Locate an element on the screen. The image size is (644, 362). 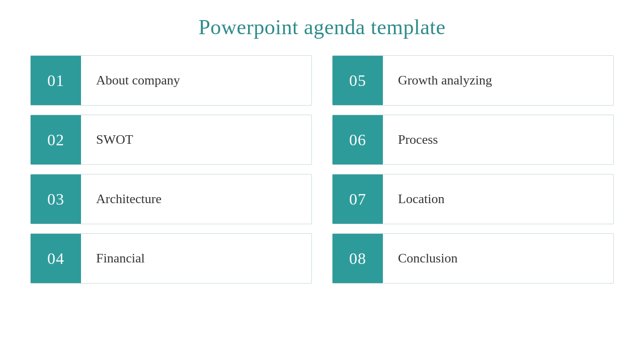
card-label: Location is located at coordinates (498, 199).